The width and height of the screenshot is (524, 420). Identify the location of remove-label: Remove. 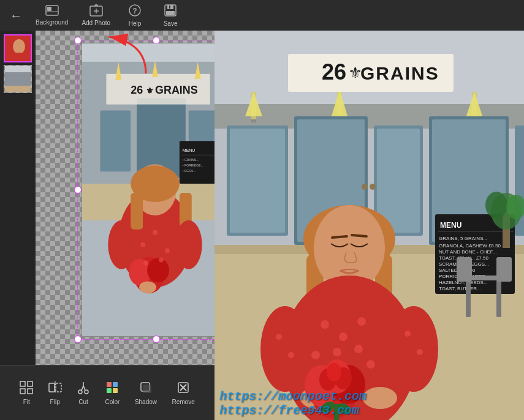
(183, 402).